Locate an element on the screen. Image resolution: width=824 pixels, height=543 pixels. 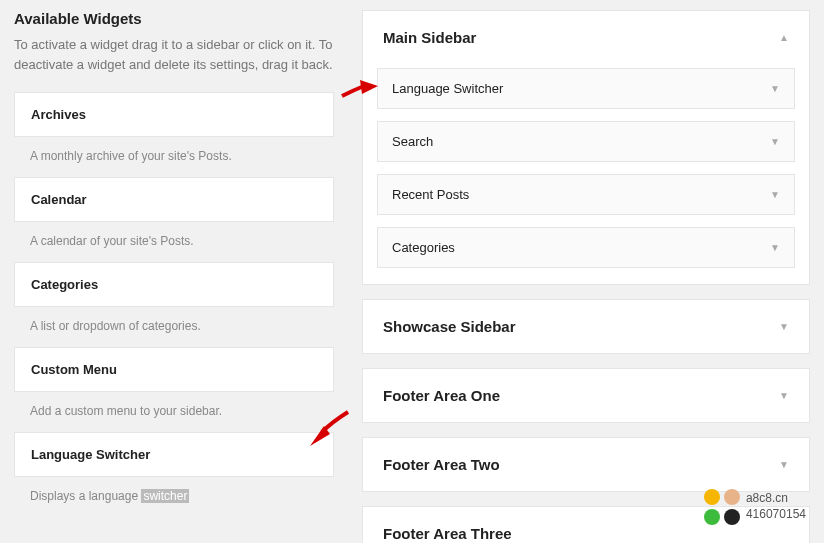
widget-custom-menu-desc: Add a custom menu to your sidebar. is located at coordinates (174, 412).